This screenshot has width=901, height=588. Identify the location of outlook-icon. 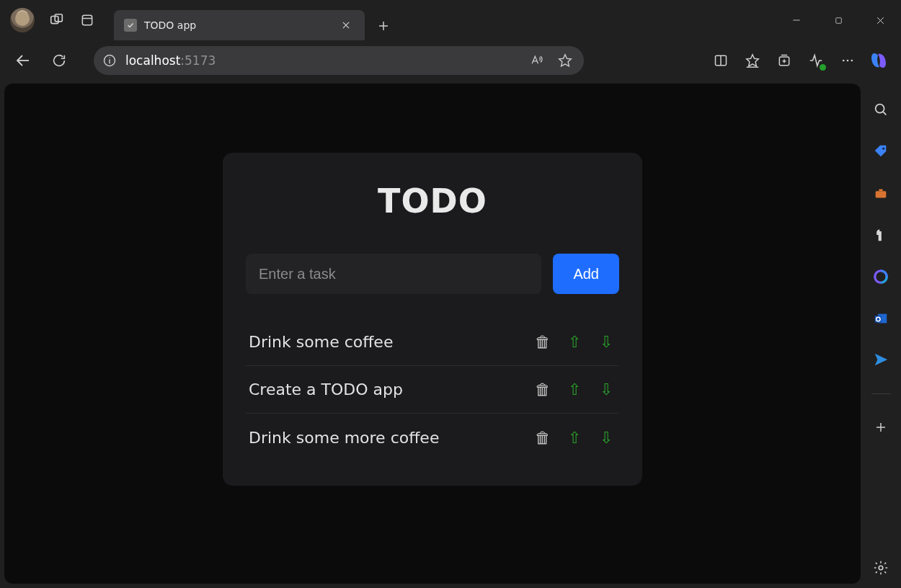
(881, 318).